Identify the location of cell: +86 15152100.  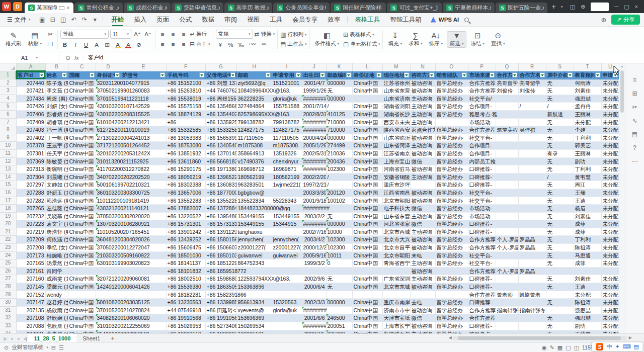
(186, 83).